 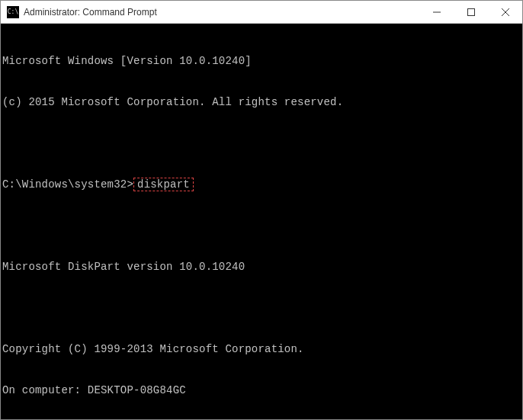 What do you see at coordinates (163, 184) in the screenshot?
I see `command-diskpart: diskpart` at bounding box center [163, 184].